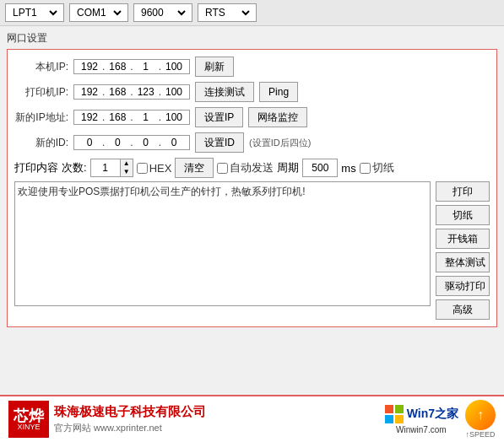 The width and height of the screenshot is (504, 442). Describe the element at coordinates (36, 168) in the screenshot. I see `print-content-label: 打印内容` at that location.